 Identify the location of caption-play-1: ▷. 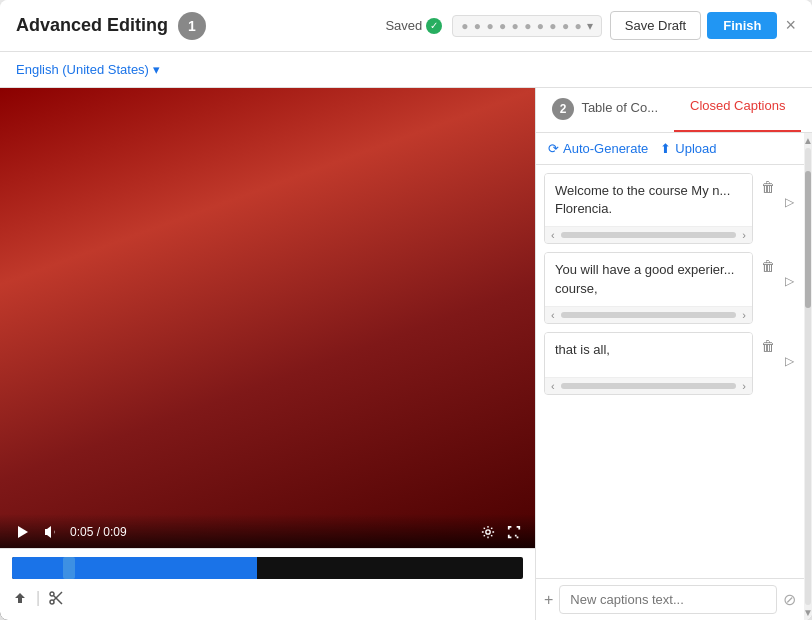
(790, 202).